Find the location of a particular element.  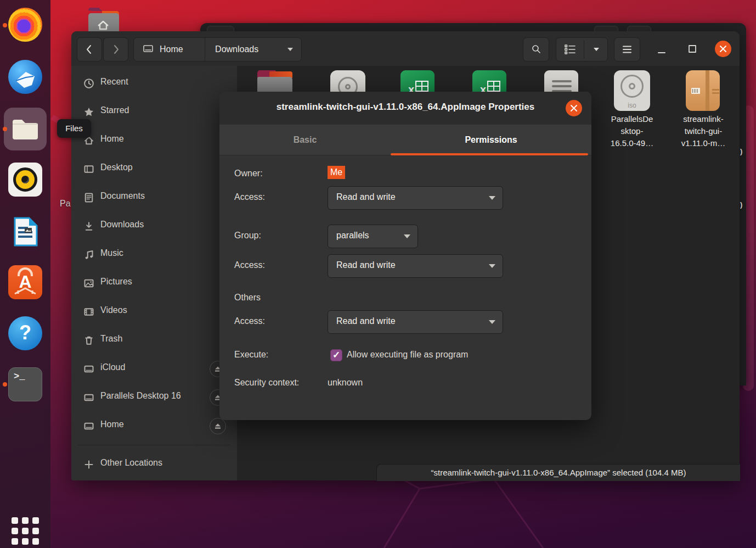

dialog-title: streamlink-twitch-gui-v1.11.0-x86_64.App… is located at coordinates (405, 107).